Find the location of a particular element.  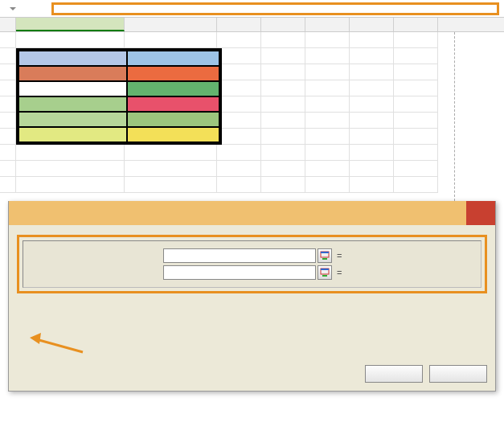

cell-service-priority is located at coordinates (72, 135).